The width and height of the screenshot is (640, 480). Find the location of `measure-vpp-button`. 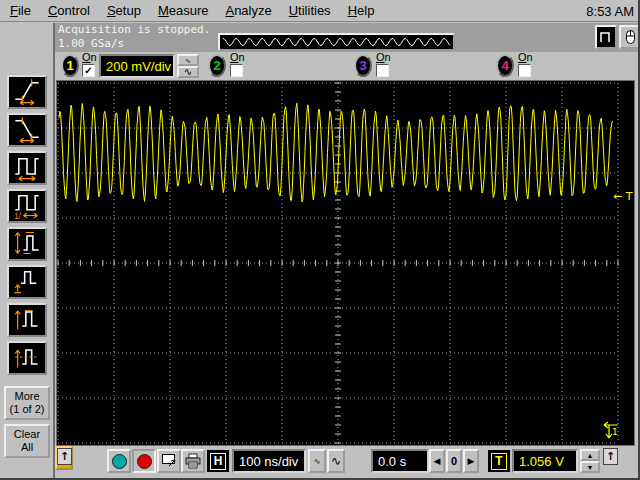

measure-vpp-button is located at coordinates (27, 244).